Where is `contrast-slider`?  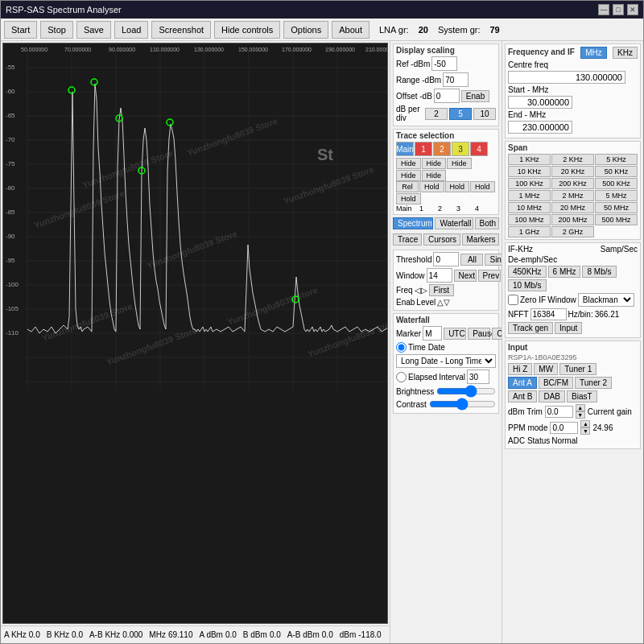 contrast-slider is located at coordinates (462, 404).